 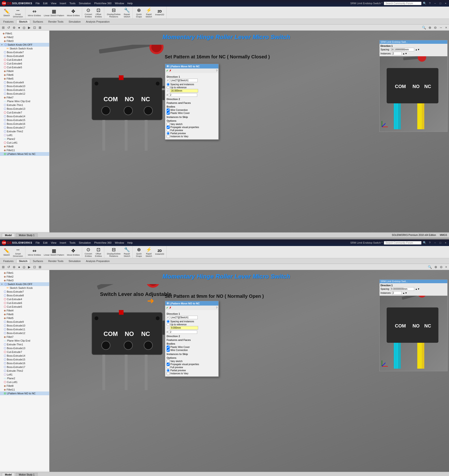 What do you see at coordinates (9, 28) in the screenshot?
I see `icon-row-btn-2: ↺` at bounding box center [9, 28].